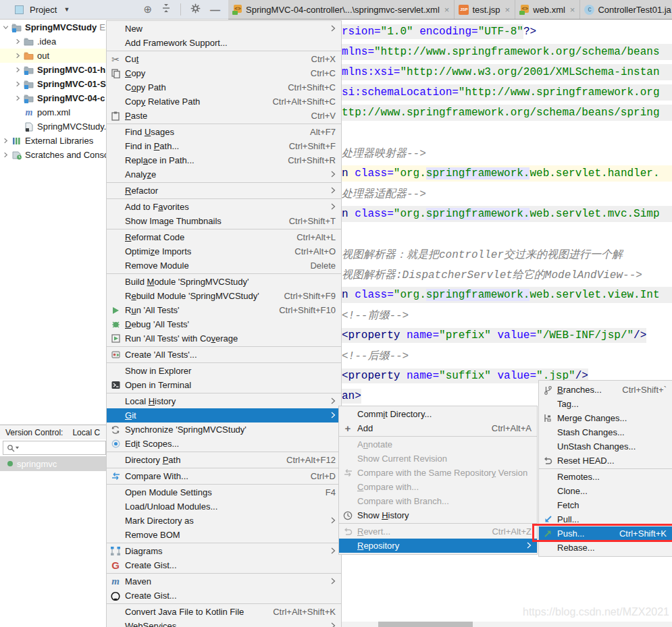 The image size is (672, 627). I want to click on menu-item-find-in-path: Find in Path...Ctrl+Shift+F, so click(224, 146).